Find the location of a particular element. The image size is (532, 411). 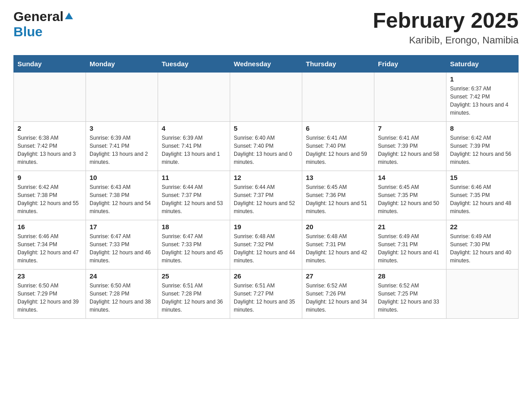

day-info: Sunrise: 6:37 AMSunset: 7:42 PMDaylight:… is located at coordinates (482, 101).